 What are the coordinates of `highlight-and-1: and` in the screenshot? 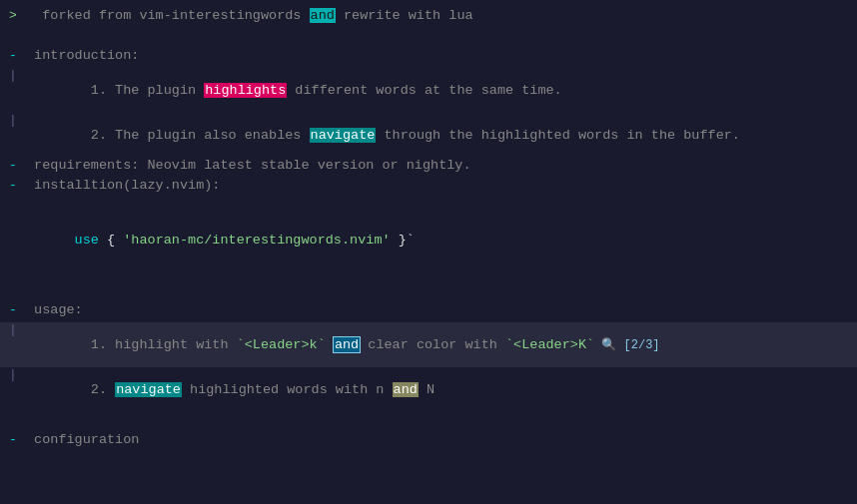 It's located at (323, 16).